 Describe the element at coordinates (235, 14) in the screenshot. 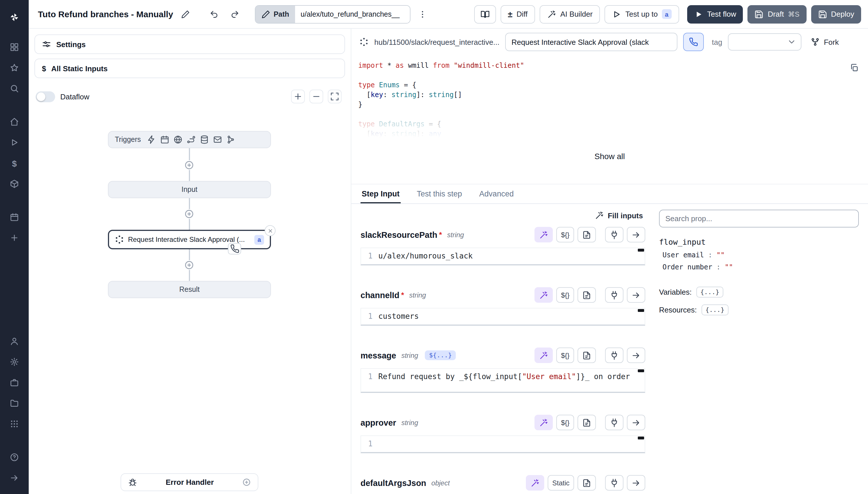

I see `redo-button` at that location.